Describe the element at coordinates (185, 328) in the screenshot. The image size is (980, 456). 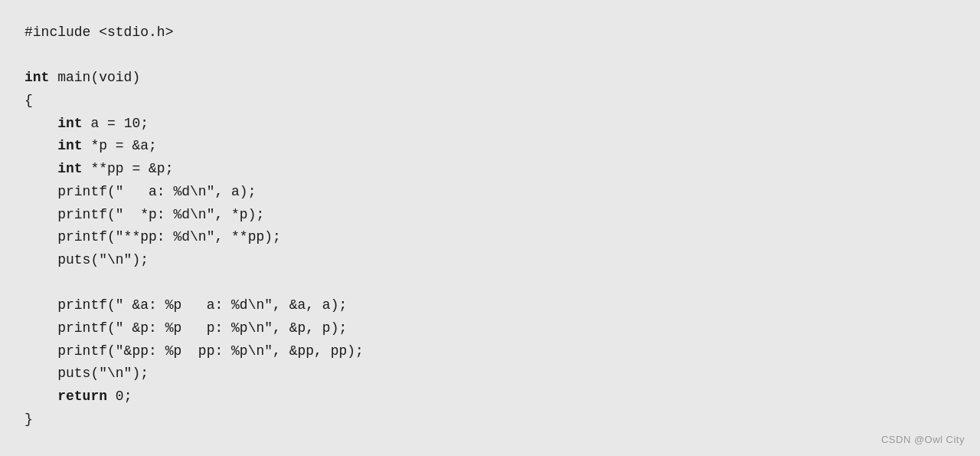
I see `code-line-14: printf(" &p: %p p: %p\n", &p, p);` at that location.